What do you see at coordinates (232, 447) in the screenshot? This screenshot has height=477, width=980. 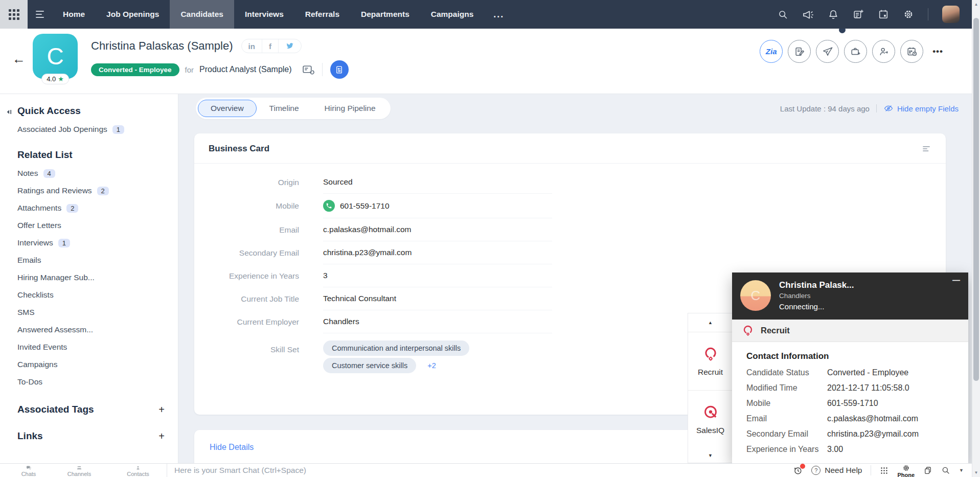 I see `hide-details-link: Hide Details` at bounding box center [232, 447].